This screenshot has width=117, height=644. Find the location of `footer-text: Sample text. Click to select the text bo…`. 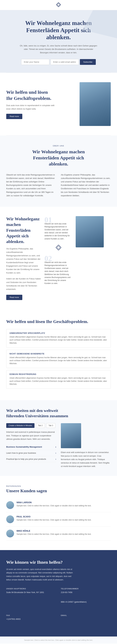

footer-text: Sample text. Click to select the text bo… is located at coordinates (58, 640).